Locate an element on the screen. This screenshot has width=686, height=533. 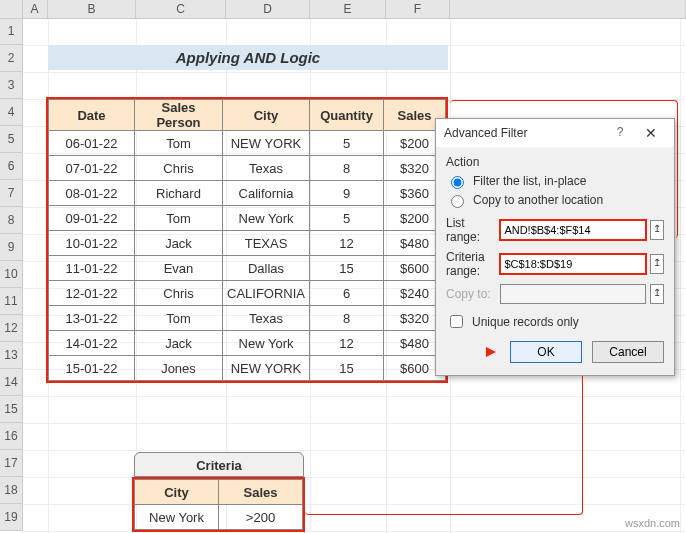
column-headers: ABCDEF is located at coordinates (354, 10).